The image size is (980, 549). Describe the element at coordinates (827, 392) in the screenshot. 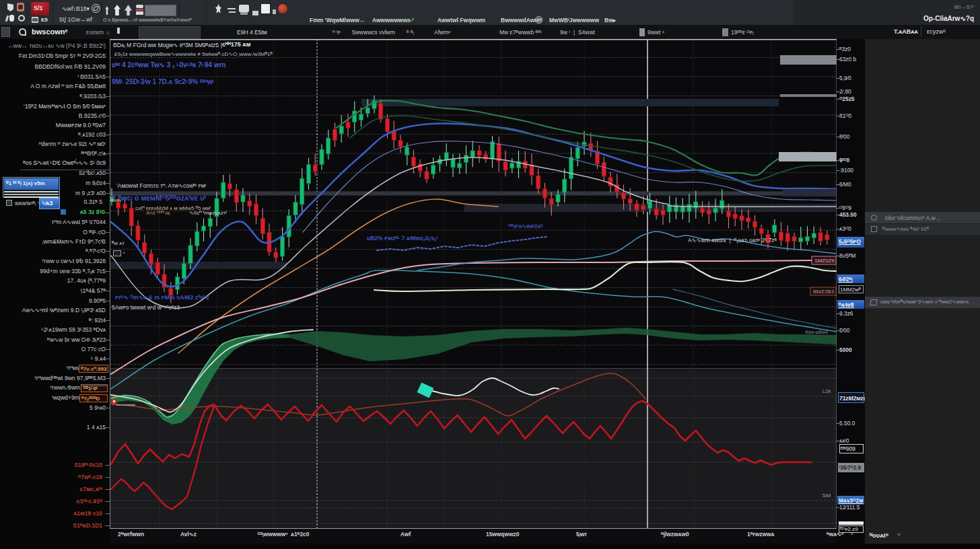

I see `svg-text: L2A` at that location.